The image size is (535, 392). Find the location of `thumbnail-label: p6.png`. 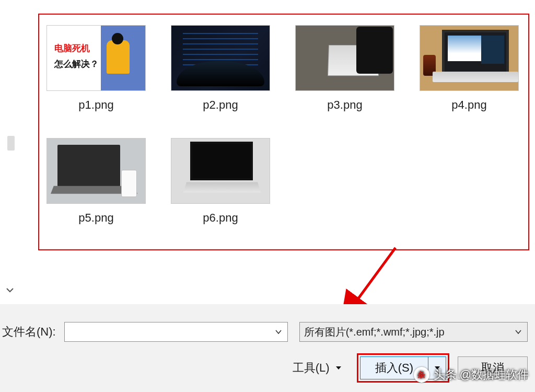

thumbnail-label: p6.png is located at coordinates (220, 218).